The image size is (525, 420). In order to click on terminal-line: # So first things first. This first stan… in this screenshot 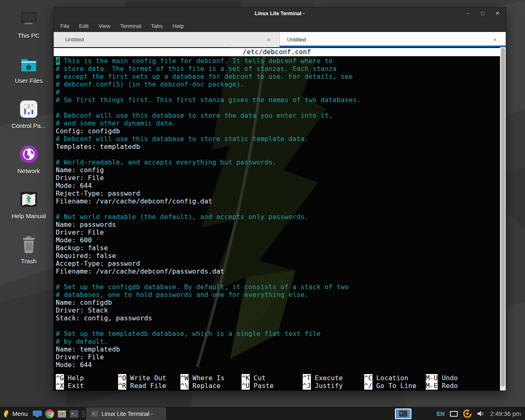, I will do `click(278, 100)`.